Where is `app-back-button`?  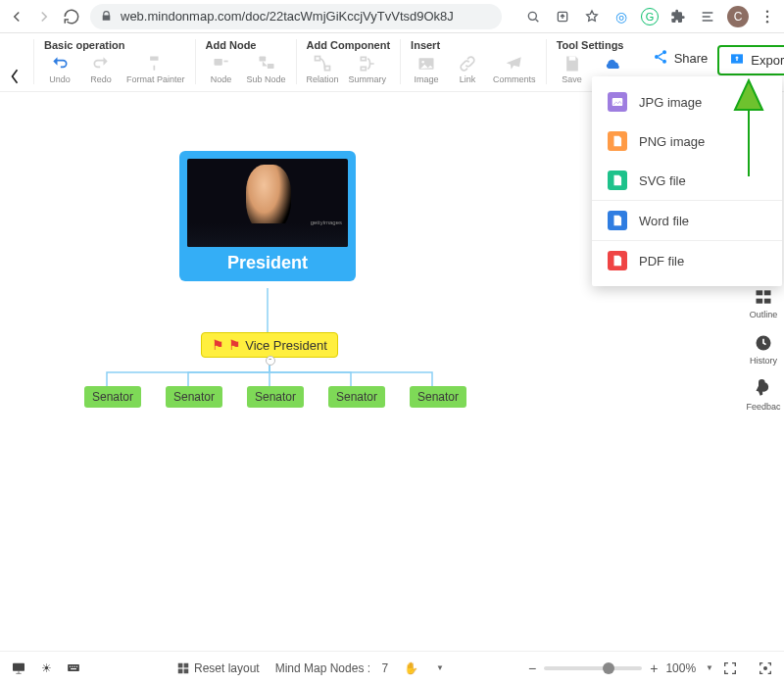 app-back-button is located at coordinates (15, 76).